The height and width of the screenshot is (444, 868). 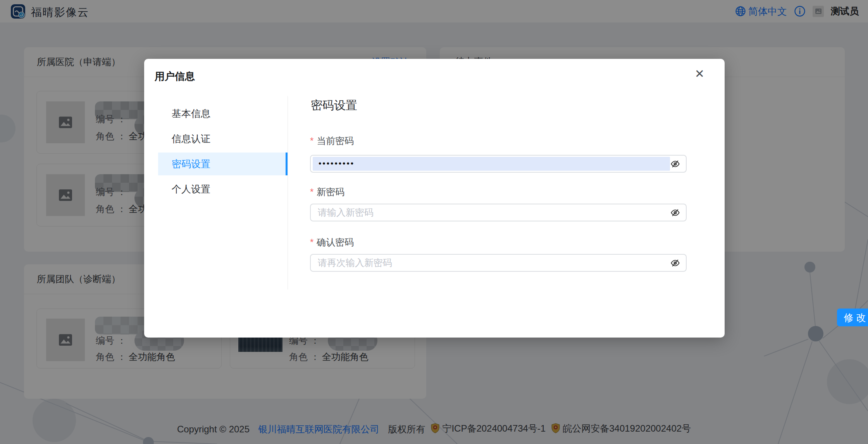 What do you see at coordinates (223, 164) in the screenshot?
I see `tab-password-settings: 密码设置` at bounding box center [223, 164].